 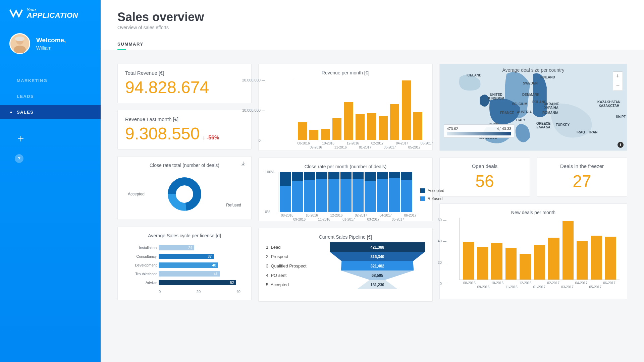 I want to click on close-rate-total-title: Close rate total (number of deals), so click(x=184, y=165).